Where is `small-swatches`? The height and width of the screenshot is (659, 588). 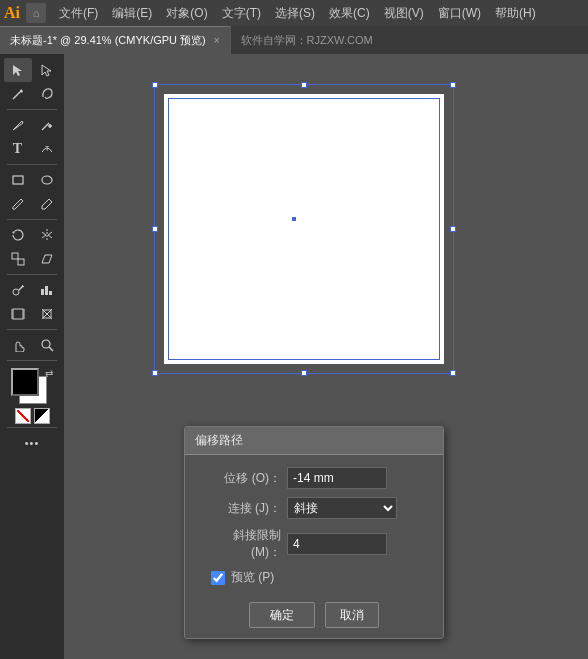 small-swatches is located at coordinates (32, 416).